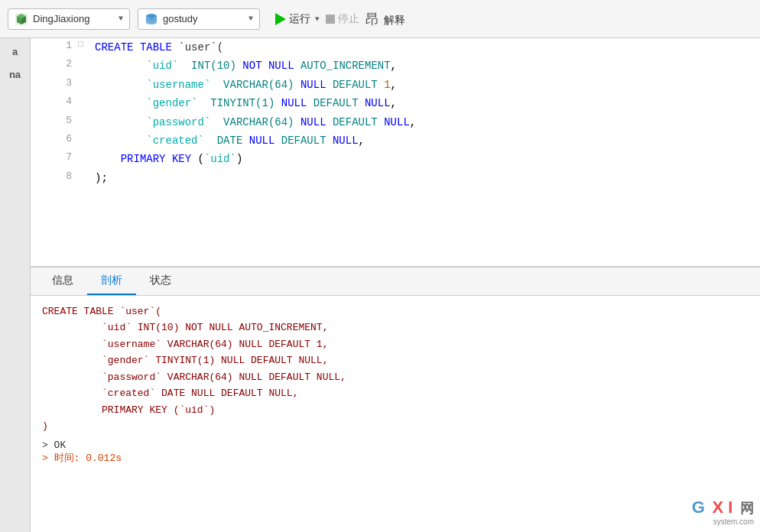  Describe the element at coordinates (54, 85) in the screenshot. I see `line-num-3: 3` at that location.